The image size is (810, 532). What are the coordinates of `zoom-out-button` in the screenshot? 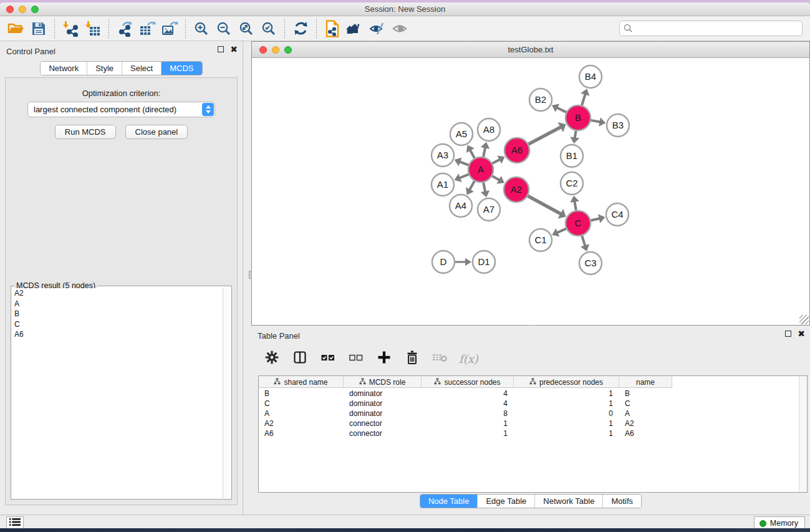 It's located at (224, 29).